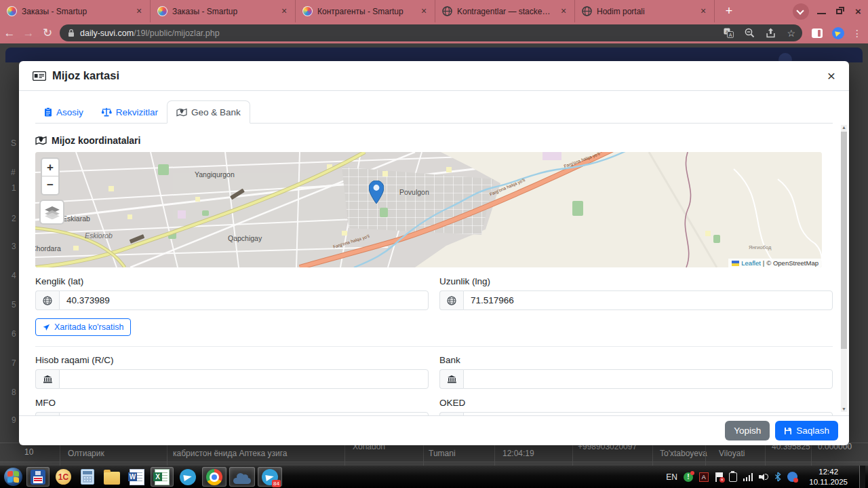  What do you see at coordinates (242, 478) in the screenshot?
I see `cloud-icon` at bounding box center [242, 478].